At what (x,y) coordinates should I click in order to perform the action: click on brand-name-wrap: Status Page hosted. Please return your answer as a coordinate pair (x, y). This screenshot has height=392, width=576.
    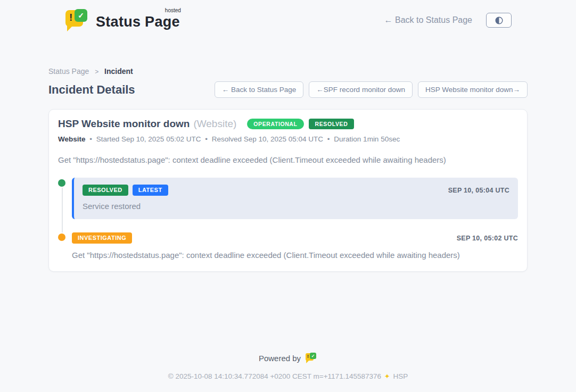
    Looking at the image, I should click on (138, 20).